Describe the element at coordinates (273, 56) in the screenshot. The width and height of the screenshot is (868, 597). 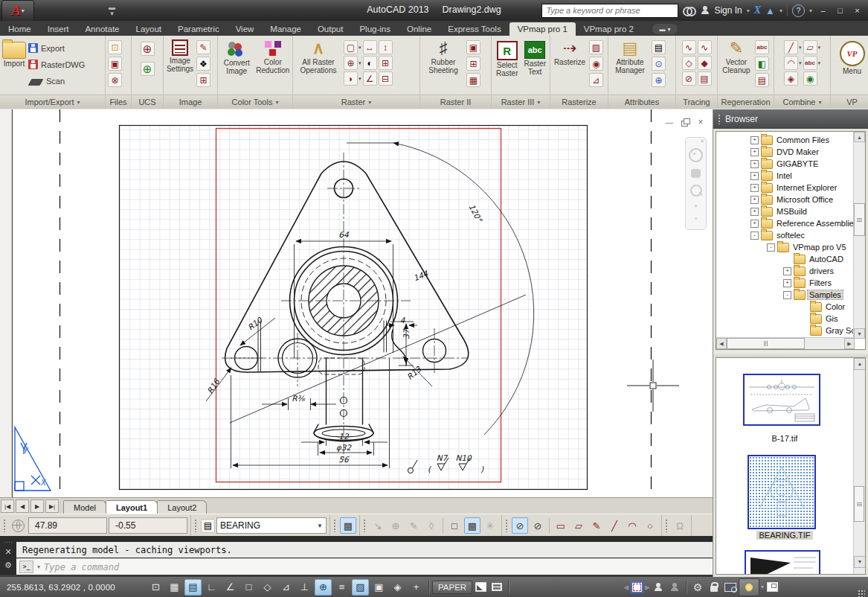
I see `color-reduction-button: Color Reduction` at that location.